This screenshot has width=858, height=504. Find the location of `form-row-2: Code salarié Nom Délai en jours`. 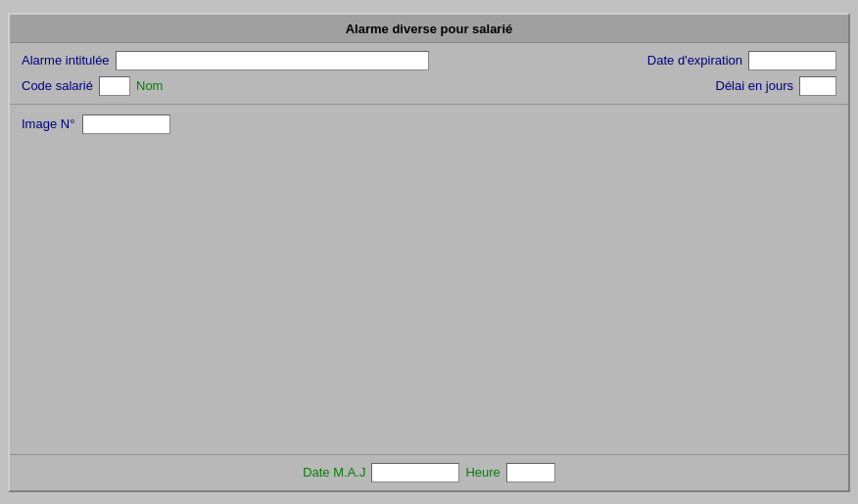

form-row-2: Code salarié Nom Délai en jours is located at coordinates (429, 86).